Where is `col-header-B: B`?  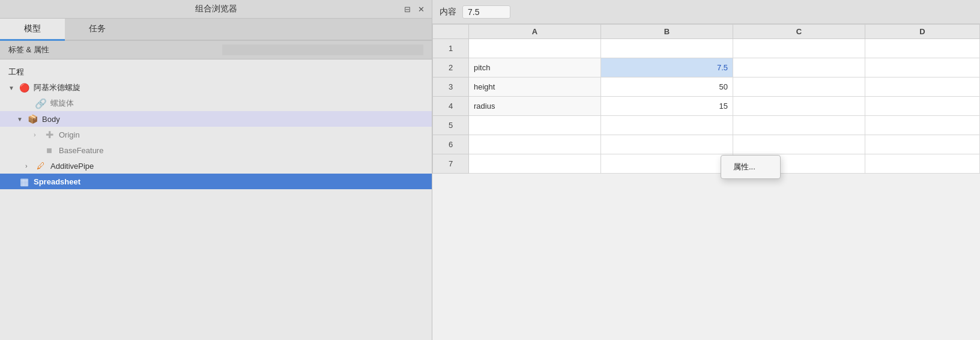 col-header-B: B is located at coordinates (667, 32).